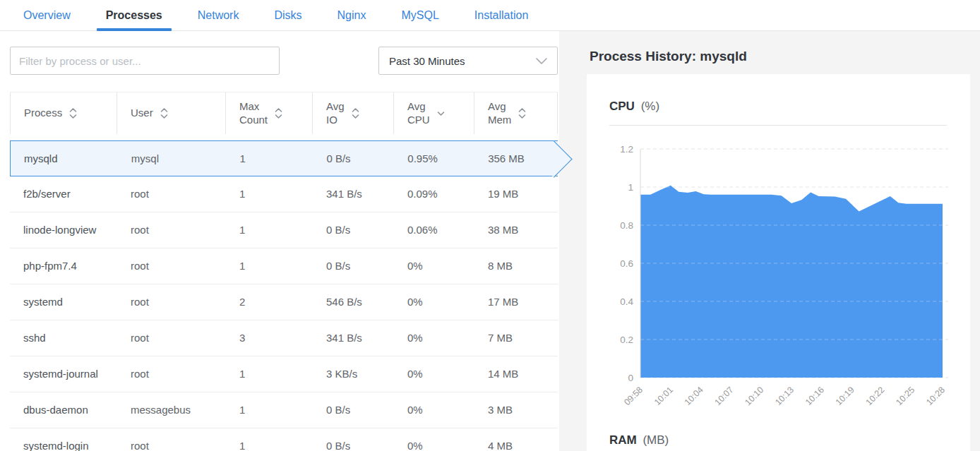  I want to click on table-row-php-fpm7-4: php-fpm7.4 root 1 0 B/s 0% 8 MB, so click(284, 267).